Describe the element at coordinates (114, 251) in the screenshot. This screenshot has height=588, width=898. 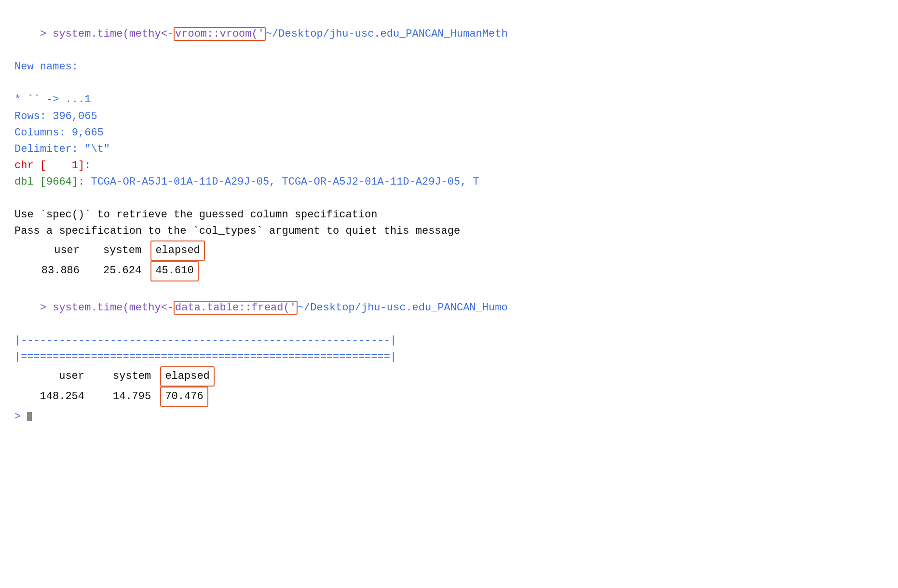
I see `col-system-header-1: system` at that location.